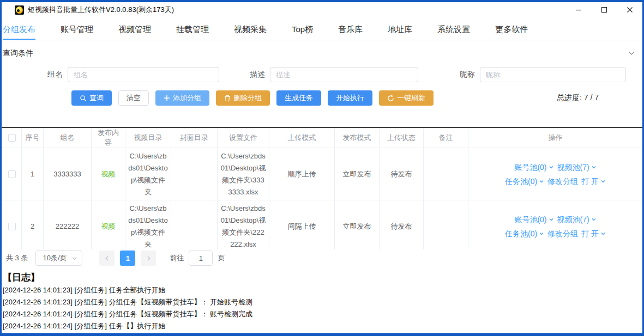  What do you see at coordinates (322, 278) in the screenshot?
I see `log-title: 【日志】` at bounding box center [322, 278].